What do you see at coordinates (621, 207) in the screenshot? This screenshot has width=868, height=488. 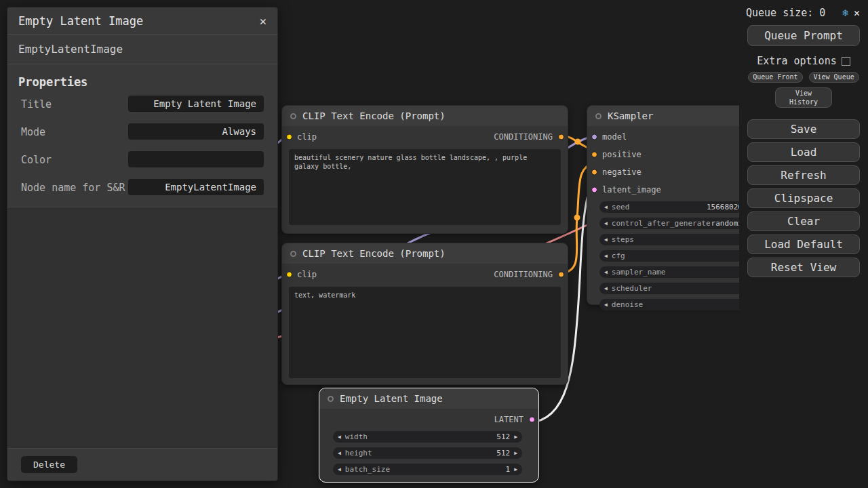 I see `widget-label: seed` at bounding box center [621, 207].